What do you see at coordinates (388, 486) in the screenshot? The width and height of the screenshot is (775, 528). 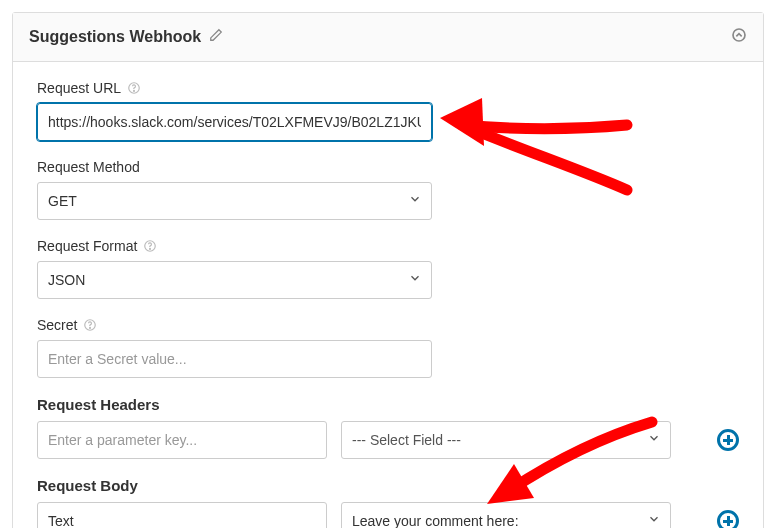 I see `request-body-label: Request Body` at bounding box center [388, 486].